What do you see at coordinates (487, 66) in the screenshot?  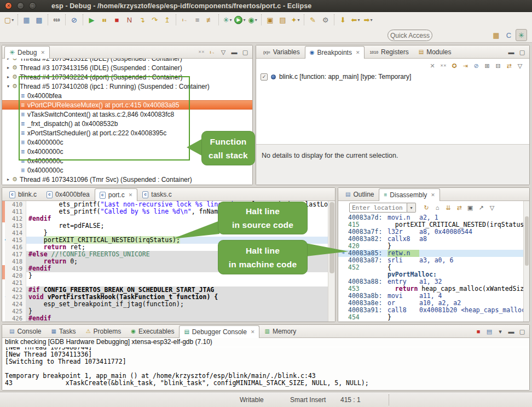 I see `expand-all-icon: ⊞` at bounding box center [487, 66].